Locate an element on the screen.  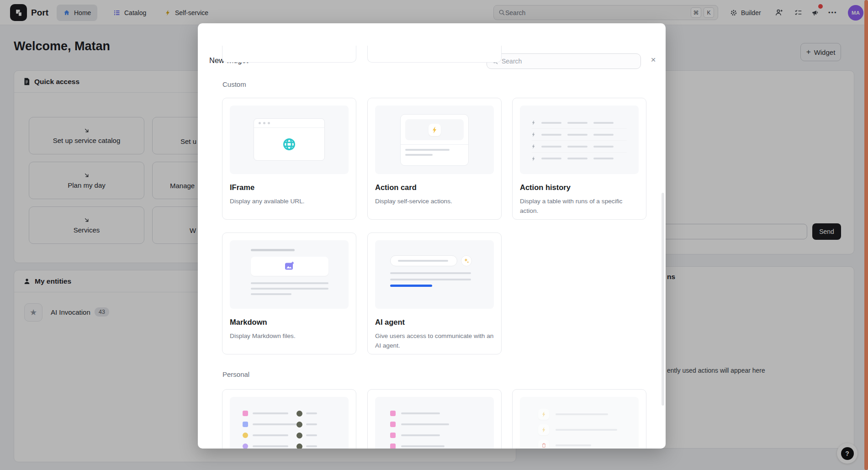
widget-title: Action card is located at coordinates (434, 187).